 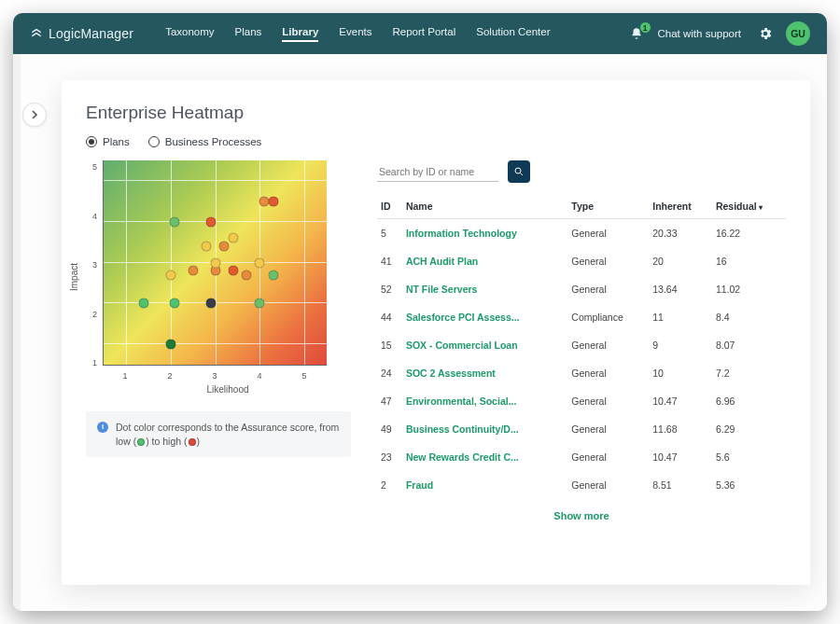 What do you see at coordinates (75, 277) in the screenshot?
I see `y-axis-label: Impact` at bounding box center [75, 277].